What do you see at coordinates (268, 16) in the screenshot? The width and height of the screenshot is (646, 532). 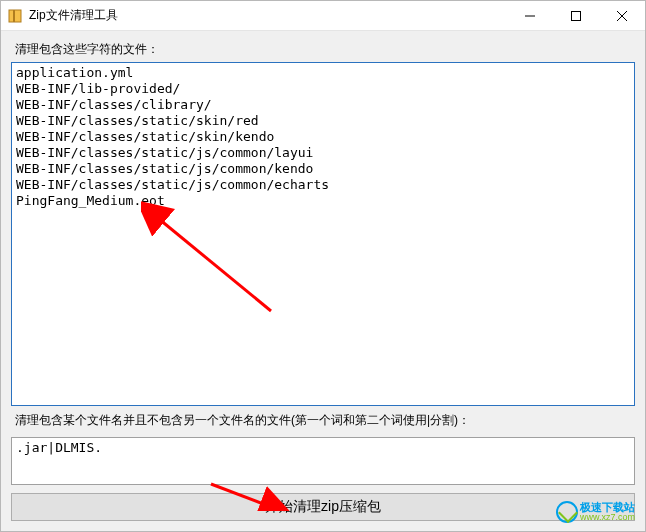 I see `window-title: Zip文件清理工具` at bounding box center [268, 16].